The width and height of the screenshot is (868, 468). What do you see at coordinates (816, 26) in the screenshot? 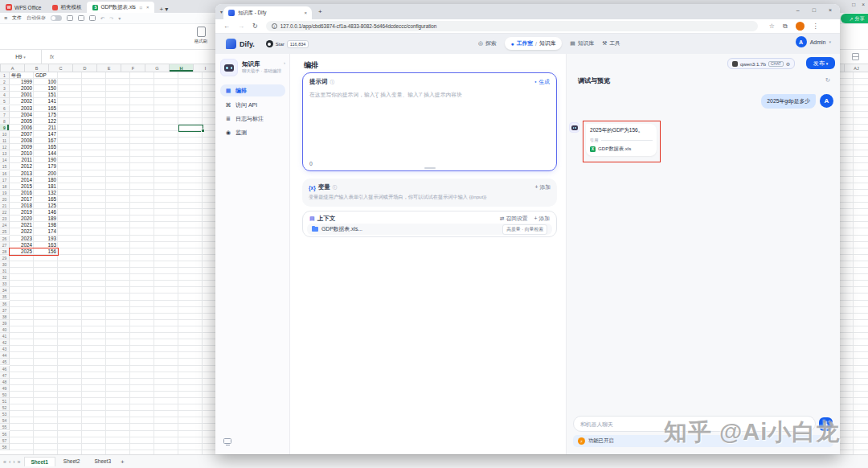
I see `browser-menu-icon: ⋮` at bounding box center [816, 26].